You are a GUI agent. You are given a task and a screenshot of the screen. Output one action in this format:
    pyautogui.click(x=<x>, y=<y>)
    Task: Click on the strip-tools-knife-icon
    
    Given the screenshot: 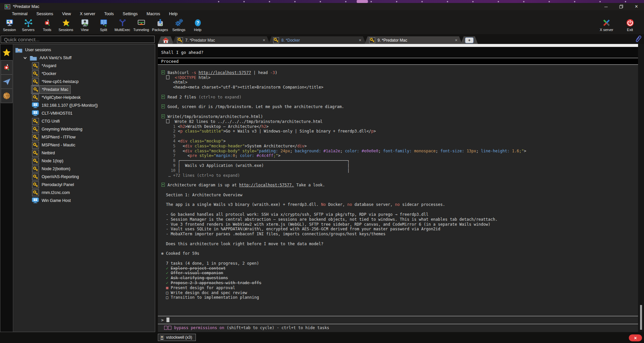 What is the action you would take?
    pyautogui.click(x=7, y=67)
    